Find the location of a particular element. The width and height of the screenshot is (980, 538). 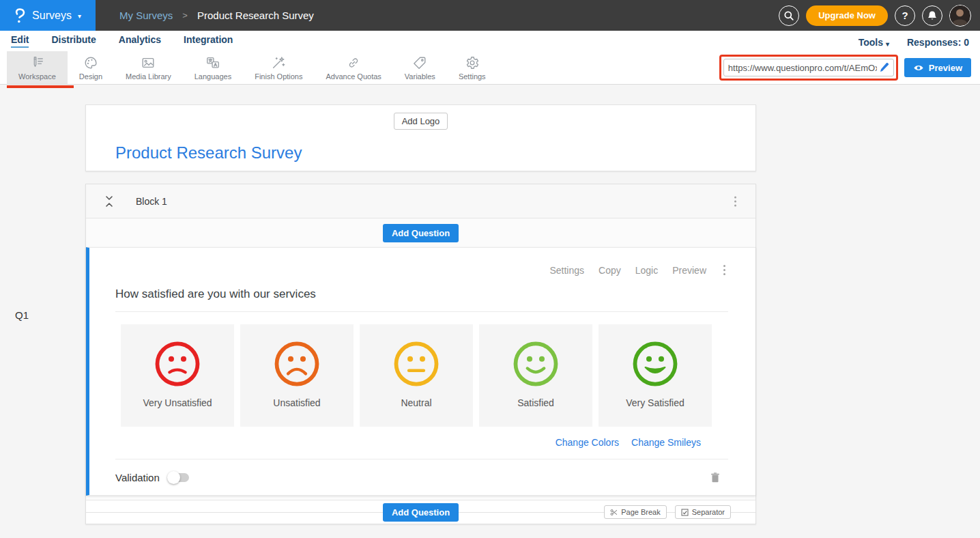

tools-menu: Tools ▾ is located at coordinates (874, 42).